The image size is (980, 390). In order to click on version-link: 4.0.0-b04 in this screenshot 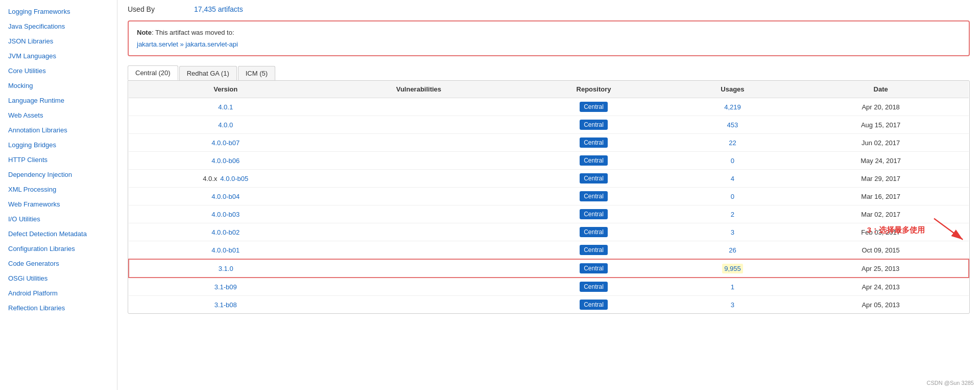, I will do `click(226, 196)`.